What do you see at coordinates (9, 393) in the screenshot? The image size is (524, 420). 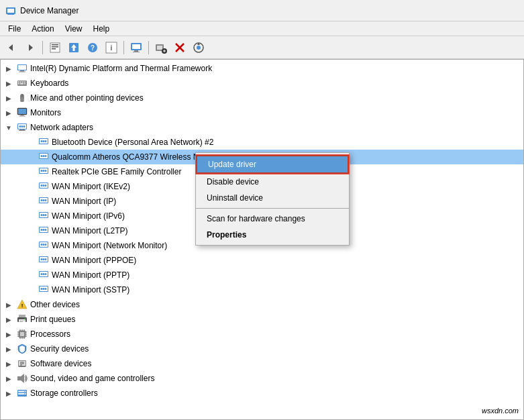 I see `expand-storage: ▶` at bounding box center [9, 393].